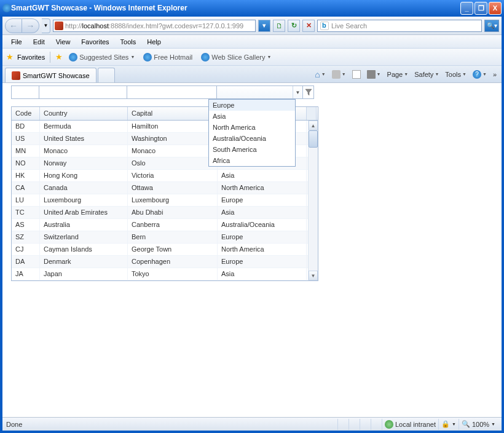  Describe the element at coordinates (165, 188) in the screenshot. I see `table-row: CACanadaOttawaNorth America` at that location.